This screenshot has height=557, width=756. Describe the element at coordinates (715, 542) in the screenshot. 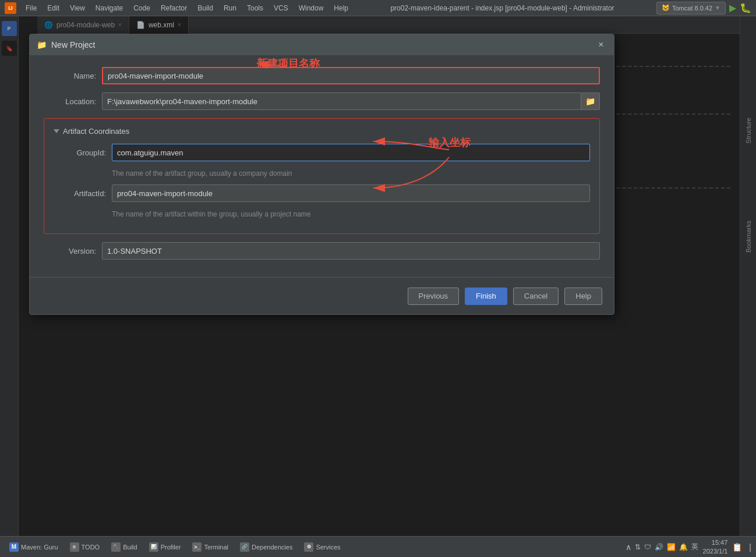

I see `time-display: 15:47` at that location.